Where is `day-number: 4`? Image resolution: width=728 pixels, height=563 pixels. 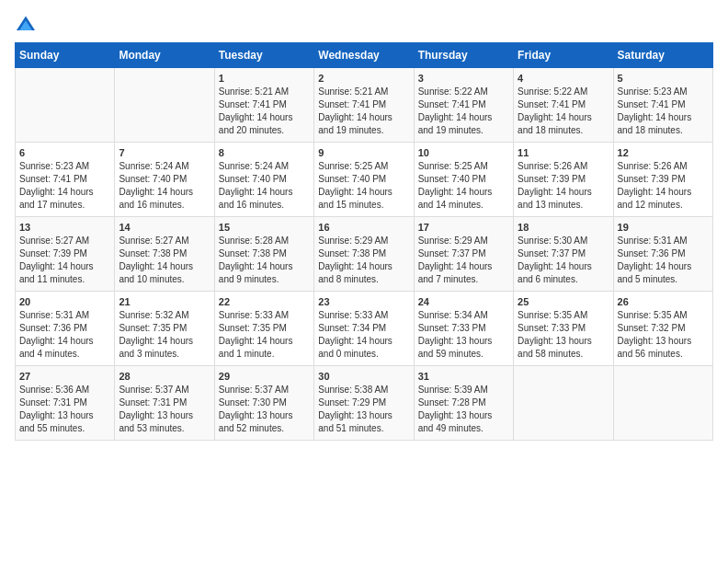 day-number: 4 is located at coordinates (563, 78).